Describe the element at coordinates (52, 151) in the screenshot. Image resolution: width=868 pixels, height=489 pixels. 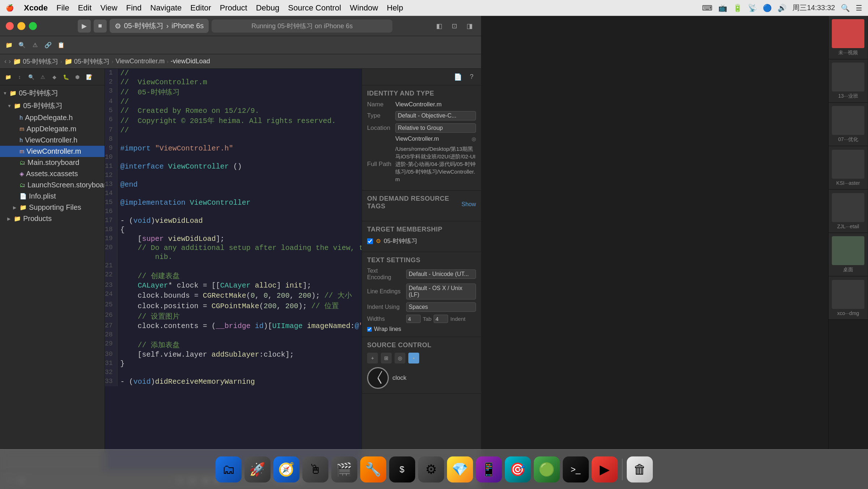
I see `sidebar-item-viewcontroller-m: ▼ m ViewController.m` at that location.